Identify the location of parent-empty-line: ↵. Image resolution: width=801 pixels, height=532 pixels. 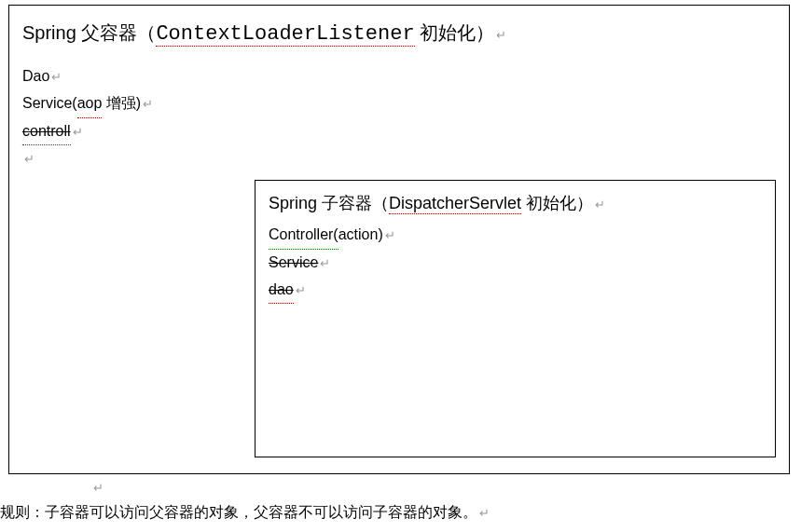
(399, 158).